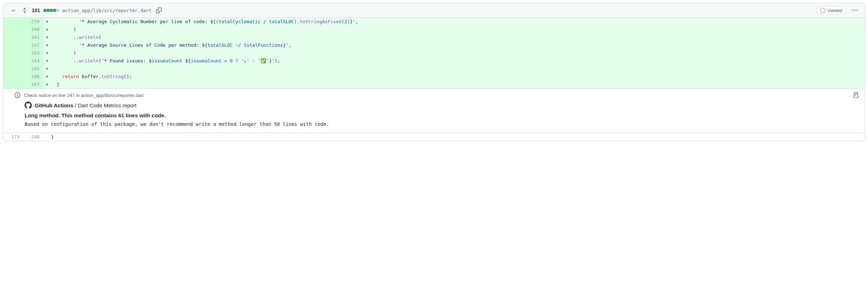  What do you see at coordinates (76, 106) in the screenshot?
I see `annotation-source-sep: /` at bounding box center [76, 106].